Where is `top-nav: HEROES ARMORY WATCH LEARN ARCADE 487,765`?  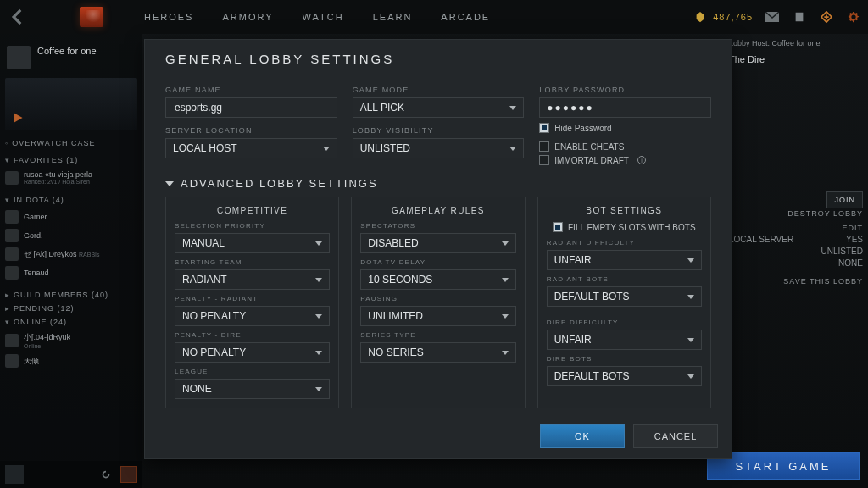 top-nav: HEROES ARMORY WATCH LEARN ARCADE 487,765 is located at coordinates (434, 17).